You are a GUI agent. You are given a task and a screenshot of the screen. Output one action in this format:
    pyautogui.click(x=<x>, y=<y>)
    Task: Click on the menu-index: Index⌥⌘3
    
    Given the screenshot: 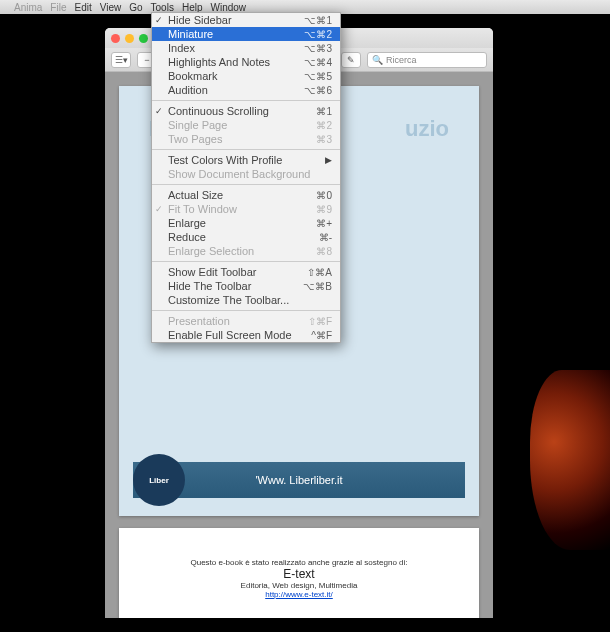 What is the action you would take?
    pyautogui.click(x=246, y=48)
    